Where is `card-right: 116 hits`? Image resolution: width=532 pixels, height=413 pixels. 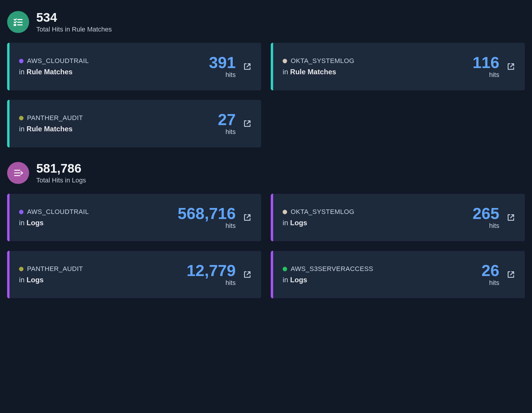 card-right: 116 hits is located at coordinates (494, 67).